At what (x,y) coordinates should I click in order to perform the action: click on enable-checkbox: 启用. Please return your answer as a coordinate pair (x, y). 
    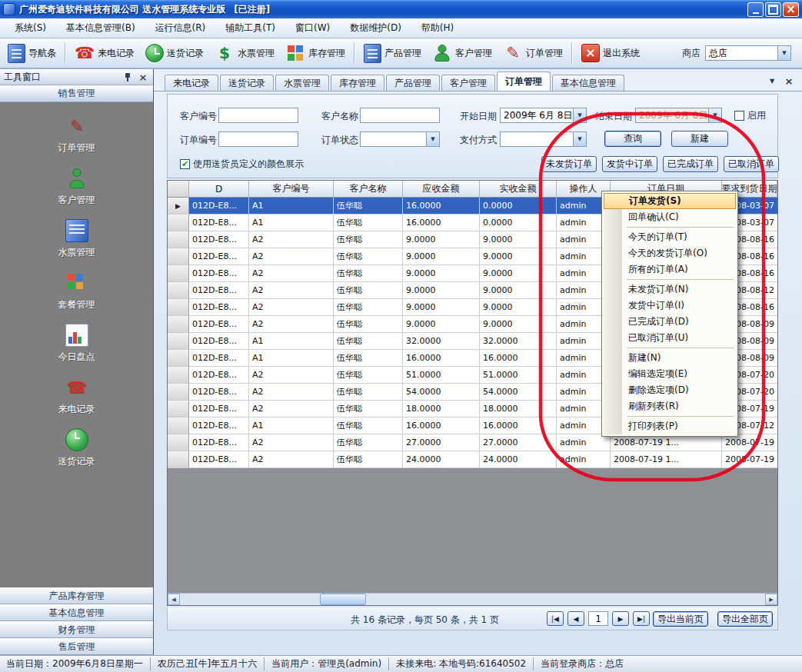
    Looking at the image, I should click on (750, 115).